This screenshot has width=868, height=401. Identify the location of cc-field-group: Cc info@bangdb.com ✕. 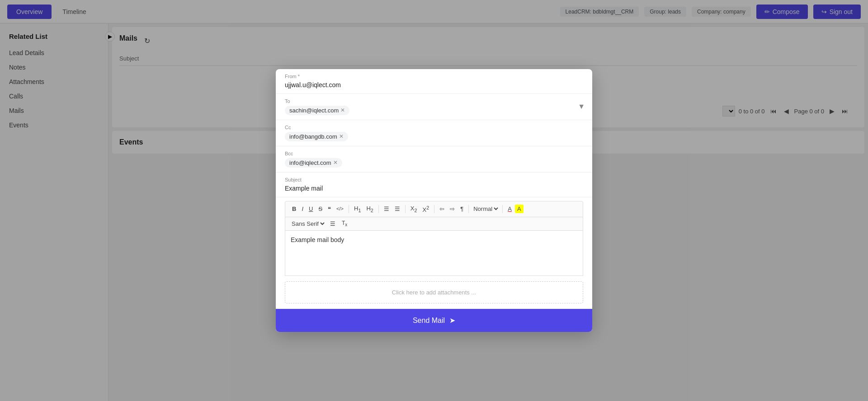
(434, 133).